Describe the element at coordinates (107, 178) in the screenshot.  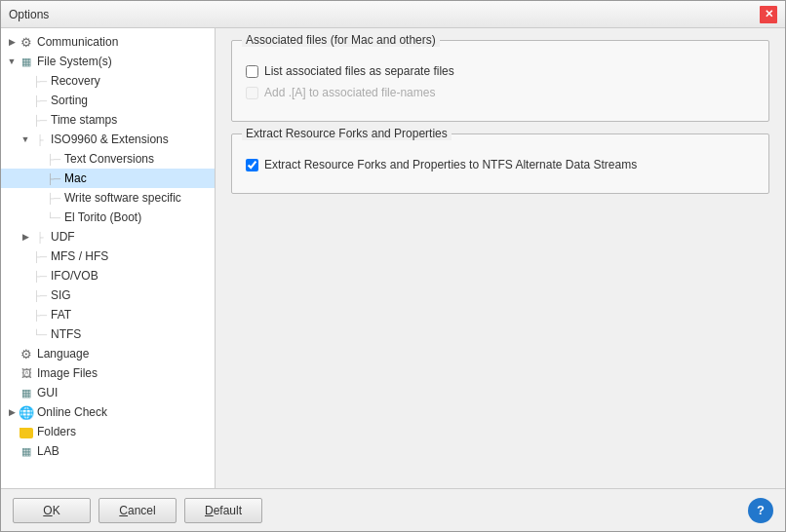
I see `sidebar-item-mac: ├─ Mac` at that location.